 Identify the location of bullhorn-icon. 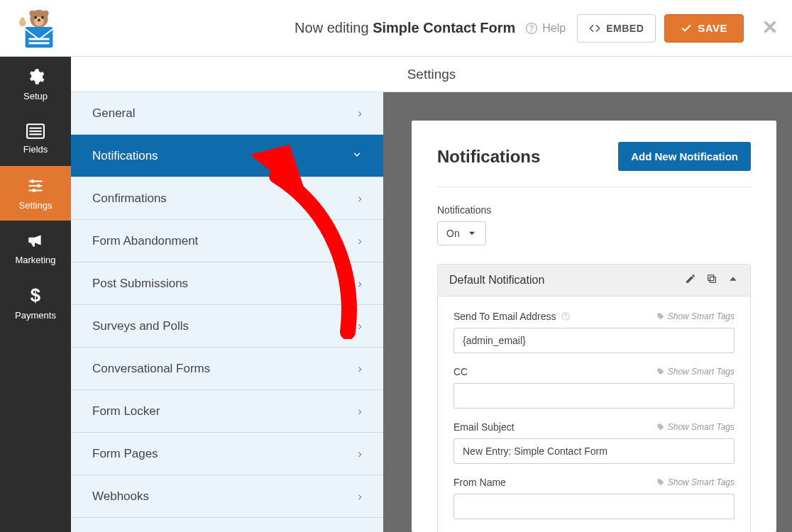
(35, 240).